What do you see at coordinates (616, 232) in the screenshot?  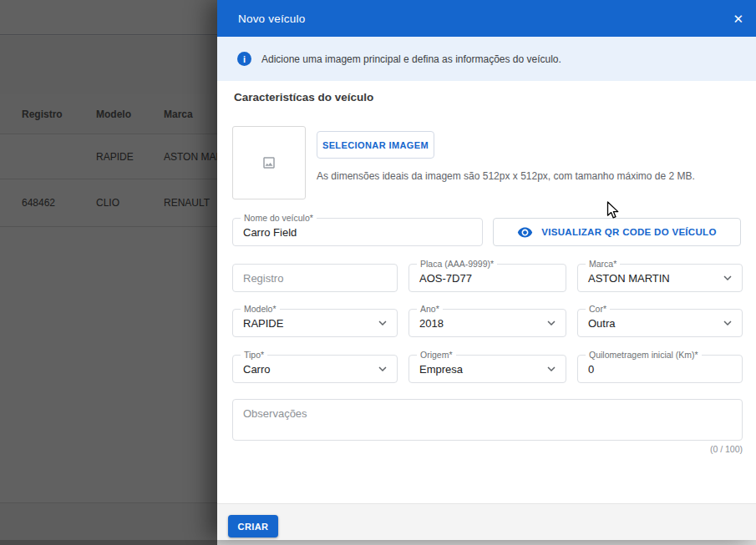 I see `view-qr-code-button: VISUALIZAR QR CODE DO VEÍCULO` at bounding box center [616, 232].